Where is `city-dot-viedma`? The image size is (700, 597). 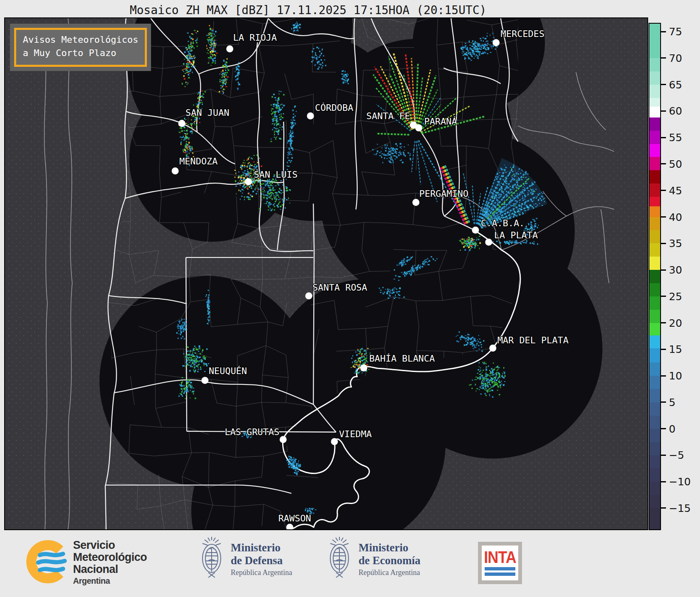 city-dot-viedma is located at coordinates (334, 442).